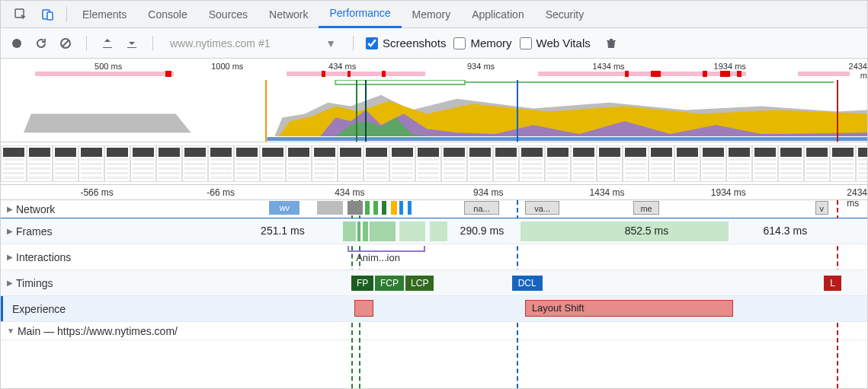 This screenshot has height=389, width=868. I want to click on reload-button, so click(41, 43).